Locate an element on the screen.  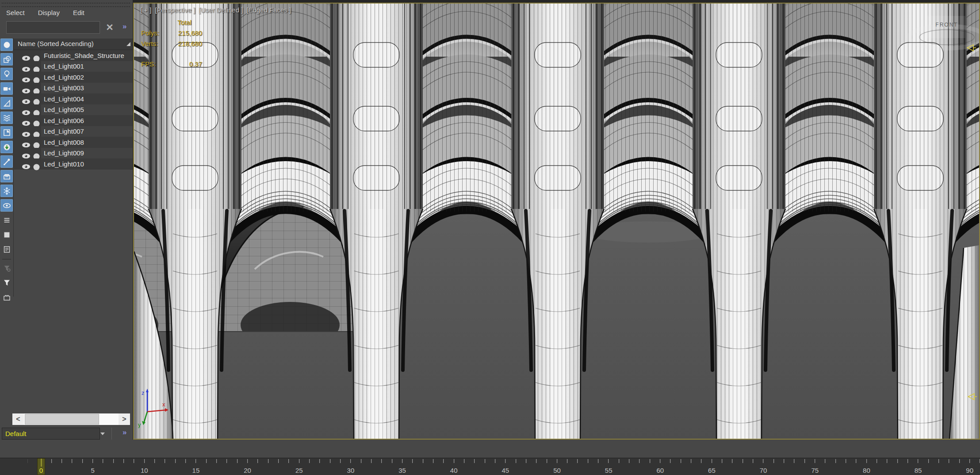
scrubber-stripe is located at coordinates (42, 463).